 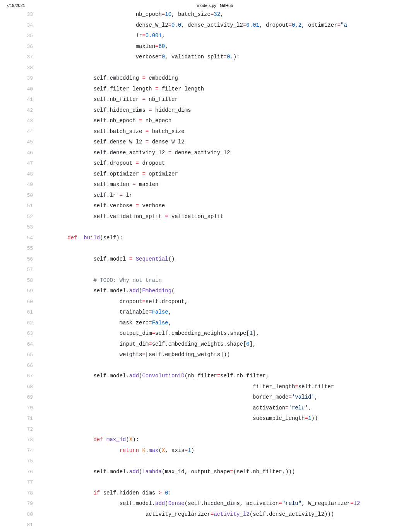 What do you see at coordinates (226, 397) in the screenshot?
I see `code-content: border_mode='valid',` at bounding box center [226, 397].